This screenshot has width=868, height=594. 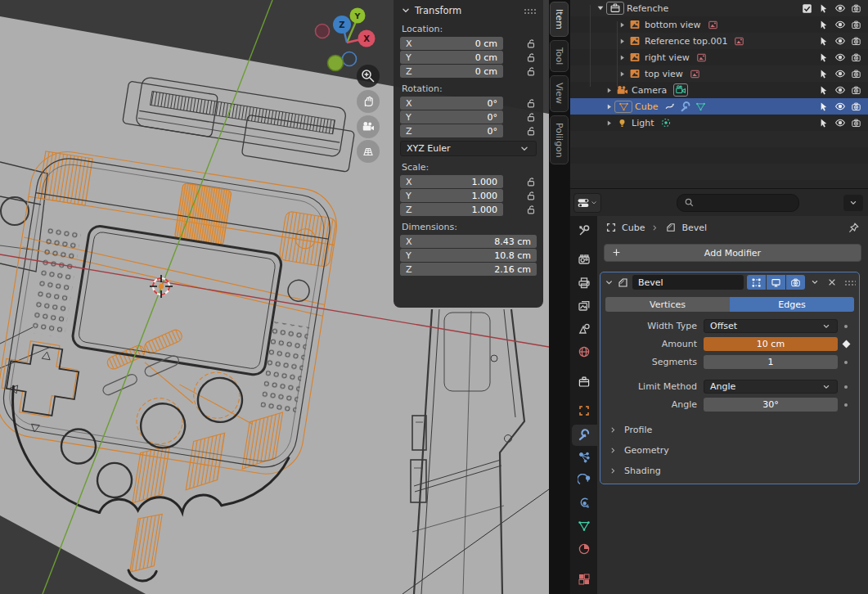 What do you see at coordinates (452, 117) in the screenshot?
I see `rotation-y-field: Y0°` at bounding box center [452, 117].